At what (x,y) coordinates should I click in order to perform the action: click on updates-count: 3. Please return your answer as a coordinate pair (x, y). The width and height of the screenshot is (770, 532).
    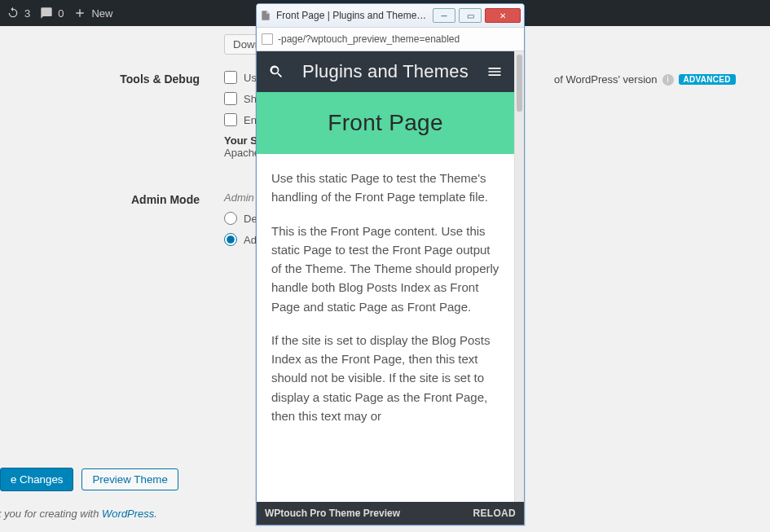
    Looking at the image, I should click on (28, 13).